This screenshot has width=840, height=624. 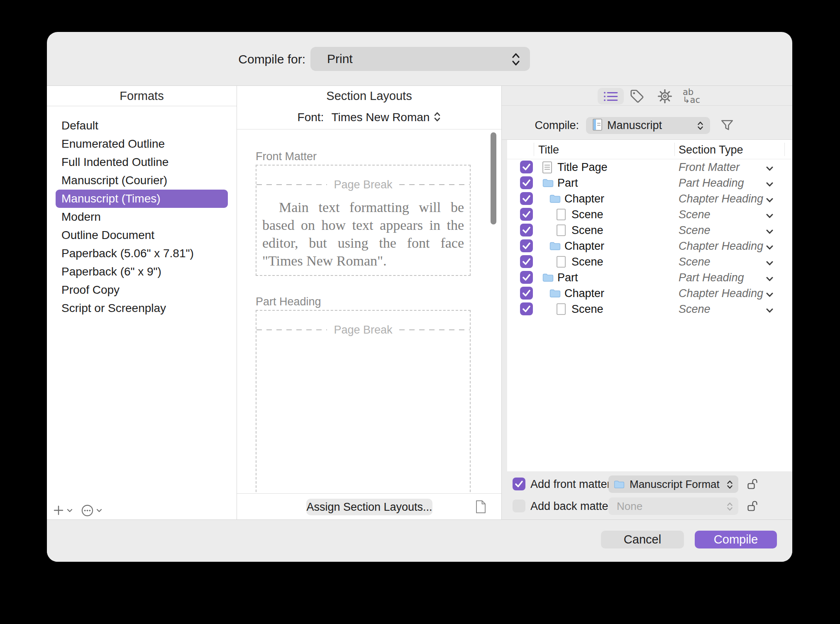 I want to click on cancel-button: Cancel, so click(x=642, y=539).